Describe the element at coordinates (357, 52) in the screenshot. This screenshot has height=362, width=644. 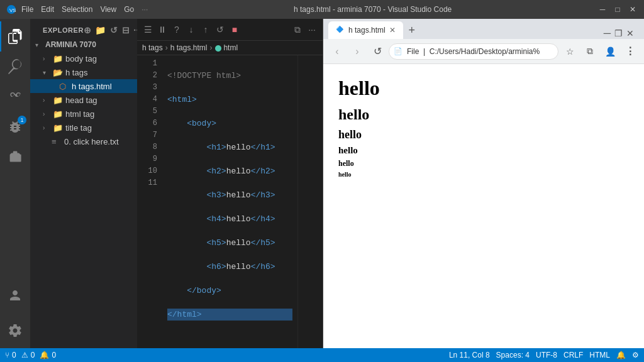
I see `browser-forward-button: ›` at that location.